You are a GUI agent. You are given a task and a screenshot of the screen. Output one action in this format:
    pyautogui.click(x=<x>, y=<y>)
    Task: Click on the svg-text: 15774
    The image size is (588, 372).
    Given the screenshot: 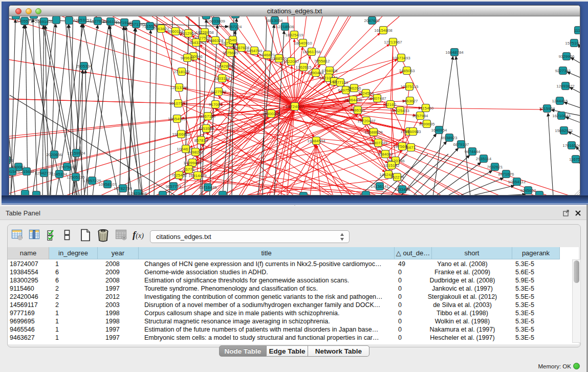 What is the action you would take?
    pyautogui.click(x=189, y=170)
    